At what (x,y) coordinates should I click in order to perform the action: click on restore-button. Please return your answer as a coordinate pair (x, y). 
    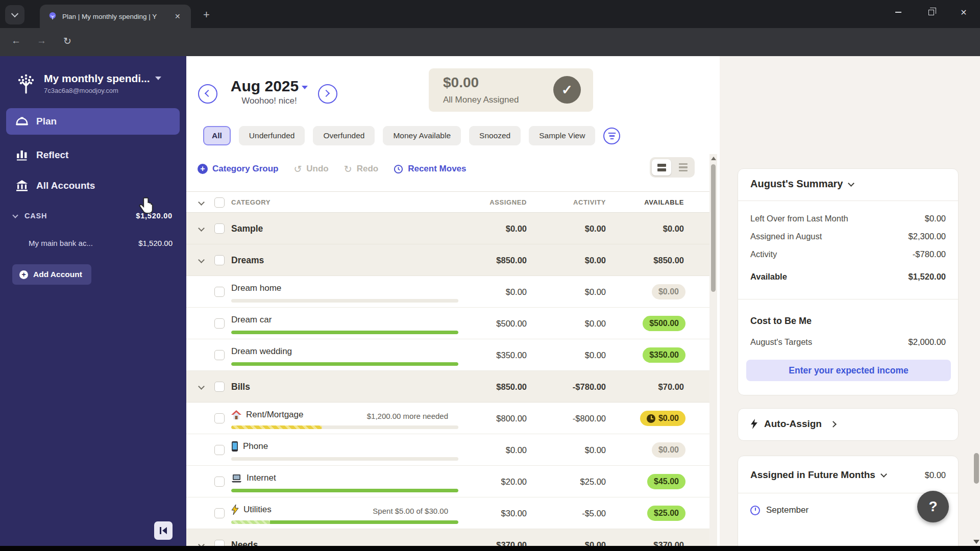
    Looking at the image, I should click on (931, 12).